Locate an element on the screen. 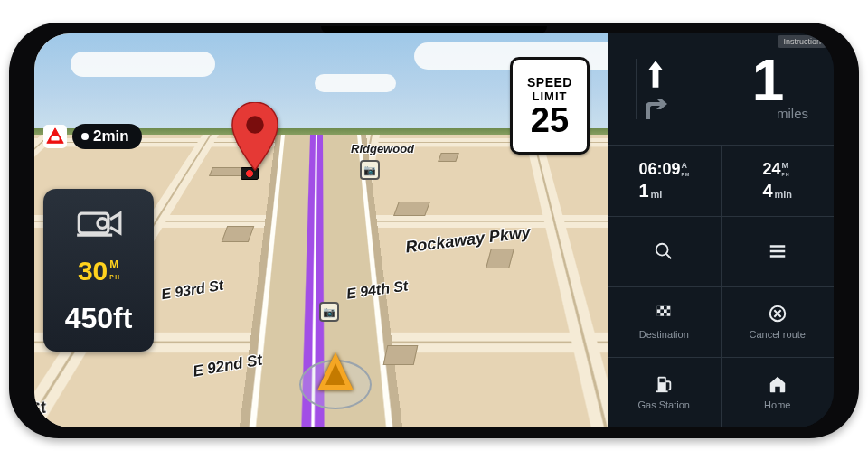  gas-station-label: Gas Station is located at coordinates (664, 405).